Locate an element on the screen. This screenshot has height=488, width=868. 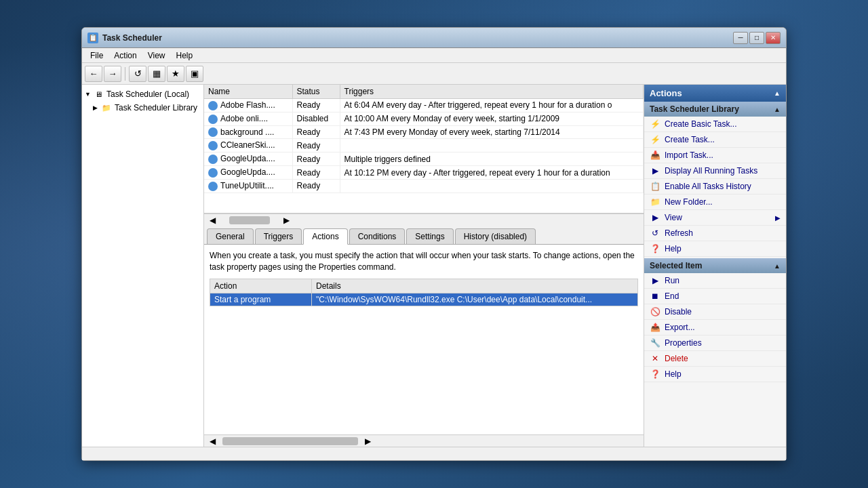
selected-action-item: ❓ Help is located at coordinates (715, 374).